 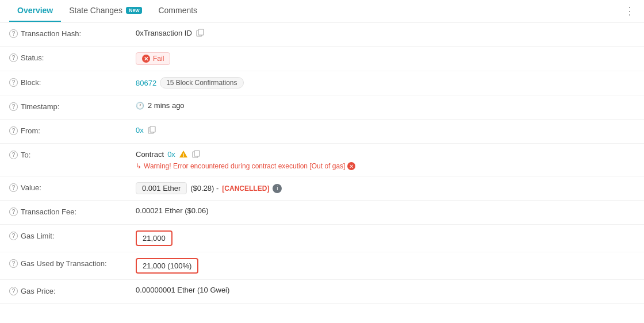 What do you see at coordinates (172, 210) in the screenshot?
I see `tx-fee-text: 0.00021 Ether ($0.06)` at bounding box center [172, 210].